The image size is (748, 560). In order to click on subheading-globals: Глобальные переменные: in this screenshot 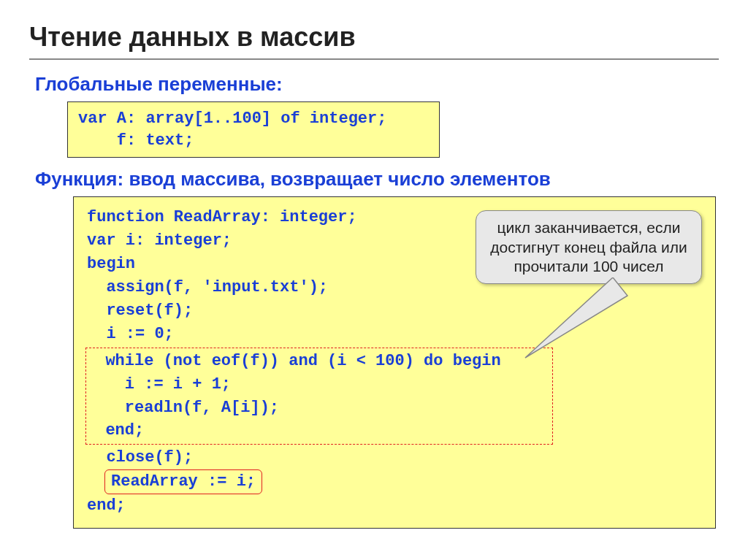, I will do `click(377, 85)`.